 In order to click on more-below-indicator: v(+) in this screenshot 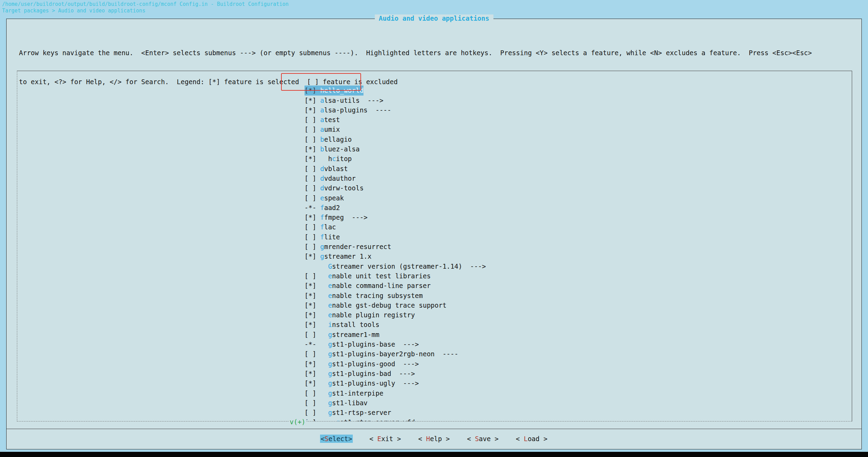, I will do `click(298, 422)`.